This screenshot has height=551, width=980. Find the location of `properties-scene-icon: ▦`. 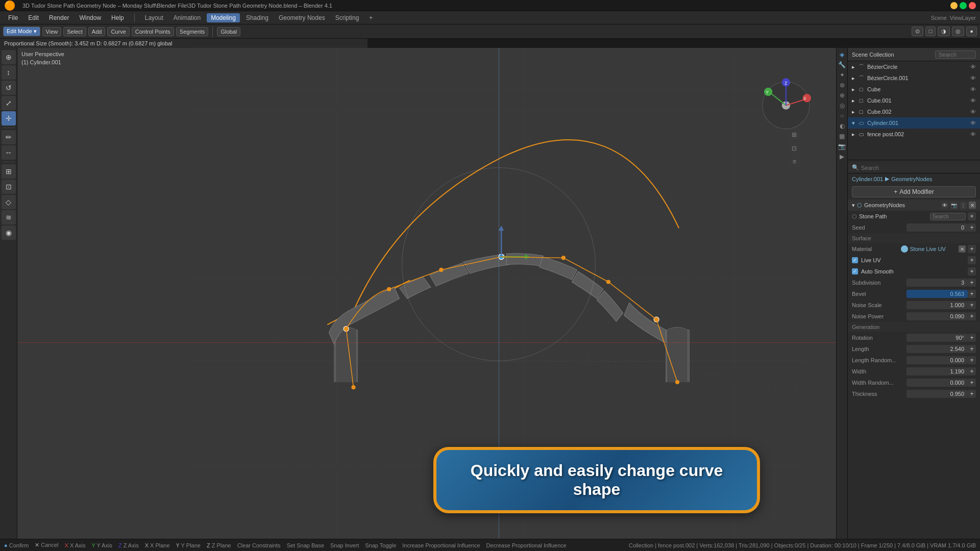

properties-scene-icon: ▦ is located at coordinates (842, 136).